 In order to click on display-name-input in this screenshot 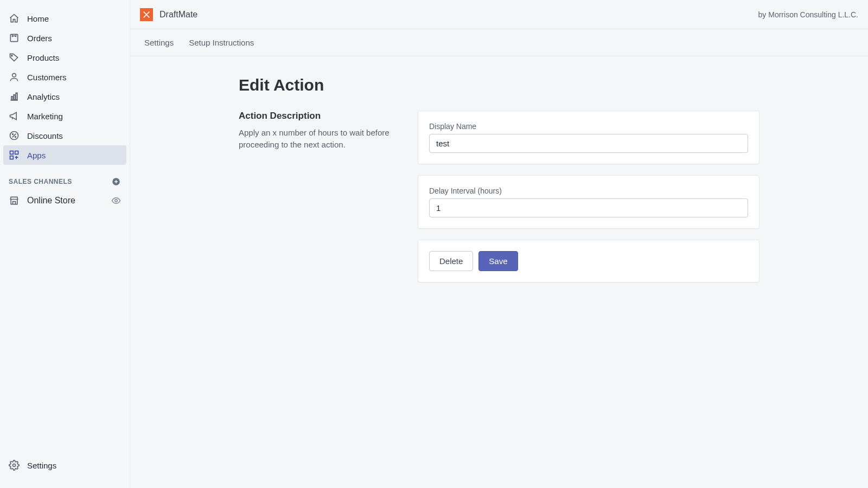, I will do `click(589, 143)`.